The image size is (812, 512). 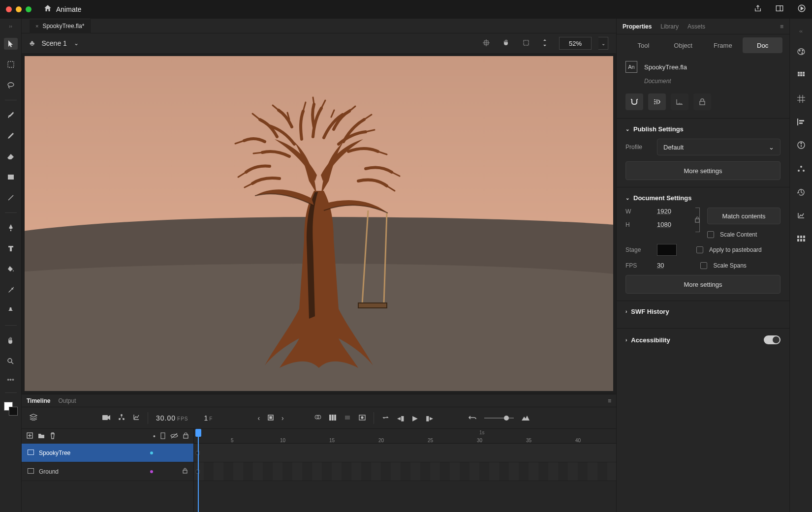 I want to click on next-keyframe-icon: ›, so click(x=282, y=418).